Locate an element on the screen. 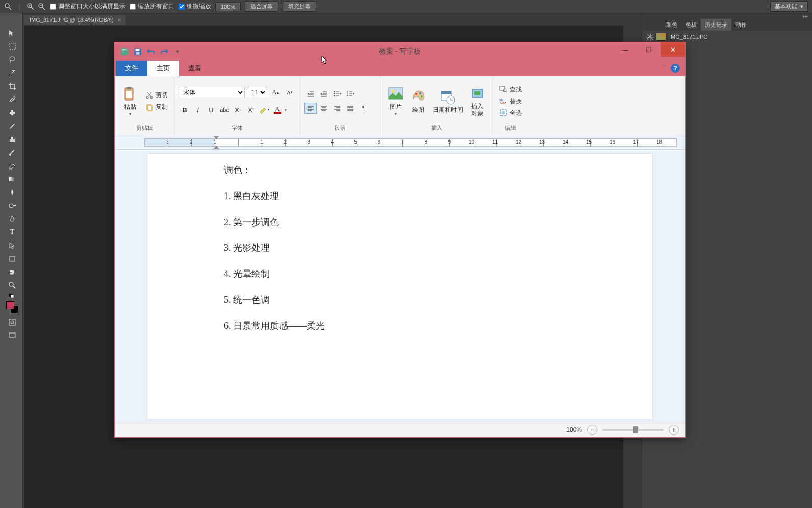 The image size is (812, 508). dodge-tool-icon is located at coordinates (12, 206).